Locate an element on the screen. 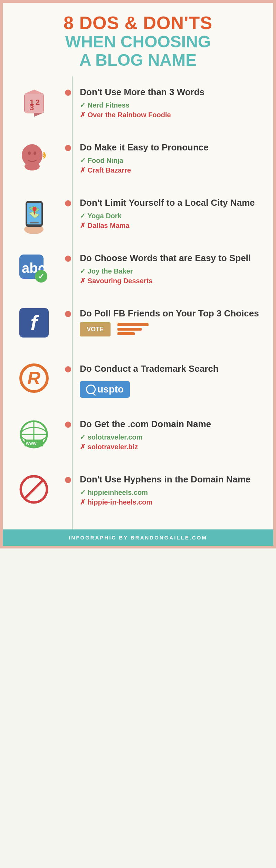 This screenshot has height=868, width=276. footer: INFOGRAPHIC BY BRANDONGAILLE.COM is located at coordinates (138, 537).